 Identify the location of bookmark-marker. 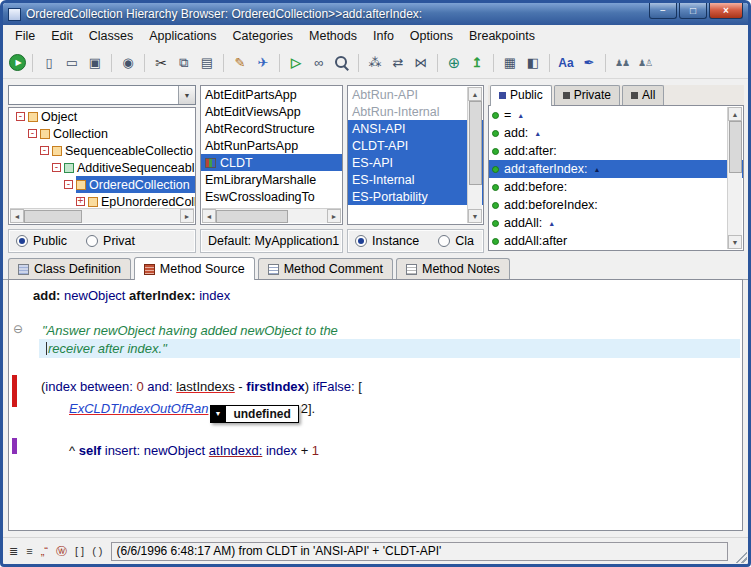
(14, 446).